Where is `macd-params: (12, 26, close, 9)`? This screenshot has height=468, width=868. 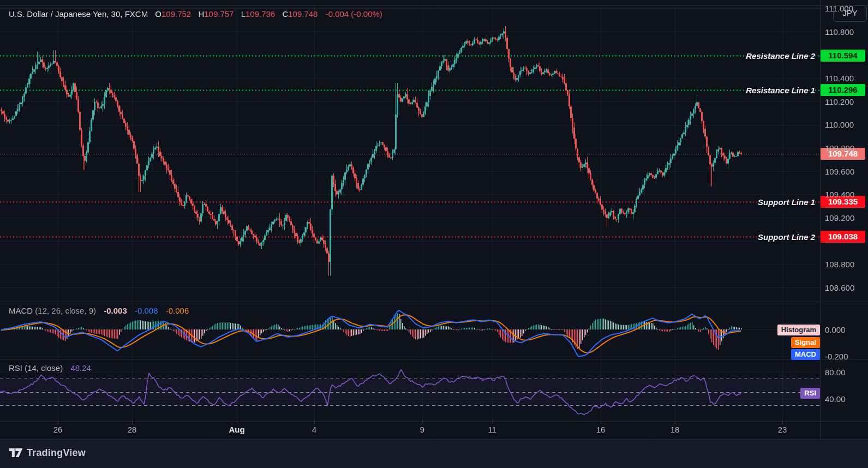 macd-params: (12, 26, close, 9) is located at coordinates (65, 311).